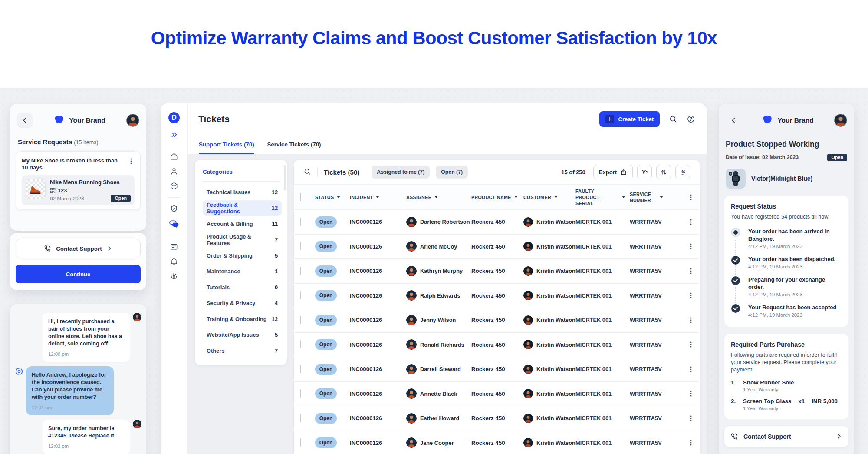  What do you see at coordinates (401, 172) in the screenshot?
I see `filter-chip: Assigned to me (7)` at bounding box center [401, 172].